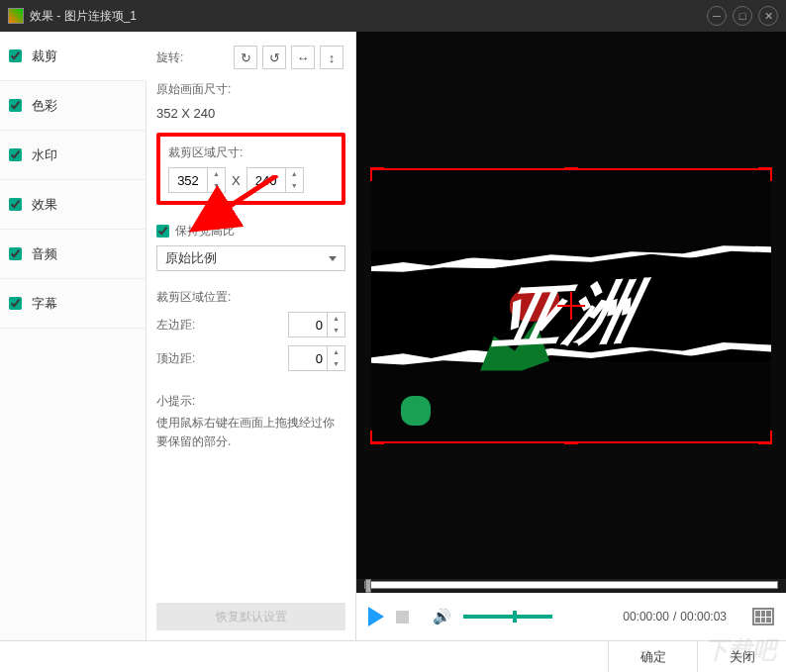 Image resolution: width=786 pixels, height=672 pixels. I want to click on sidebar-item-watermark: 水印, so click(73, 155).